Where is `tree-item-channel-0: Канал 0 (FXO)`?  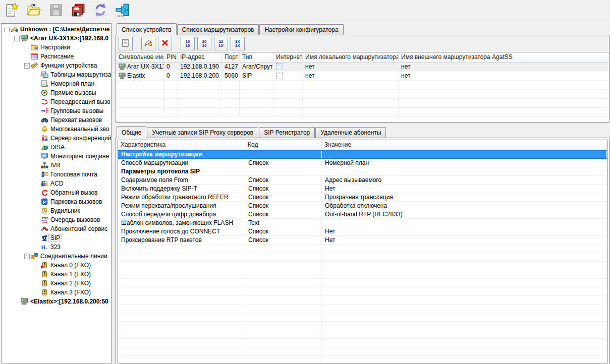
tree-item-channel-0: Канал 0 (FXO) is located at coordinates (57, 265).